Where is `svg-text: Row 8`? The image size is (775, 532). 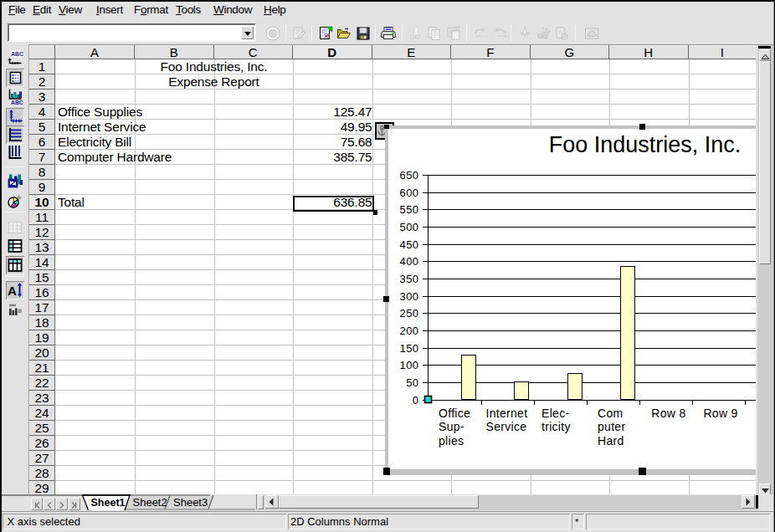
svg-text: Row 8 is located at coordinates (668, 412).